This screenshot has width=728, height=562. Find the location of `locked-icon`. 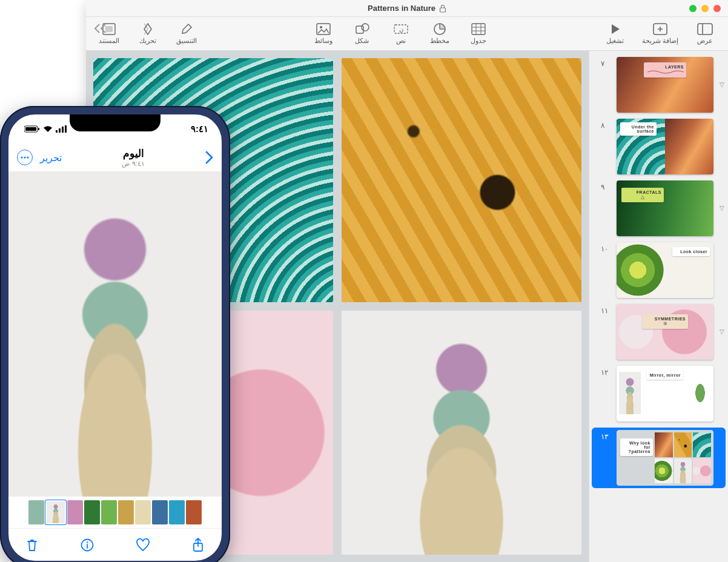

locked-icon is located at coordinates (443, 8).